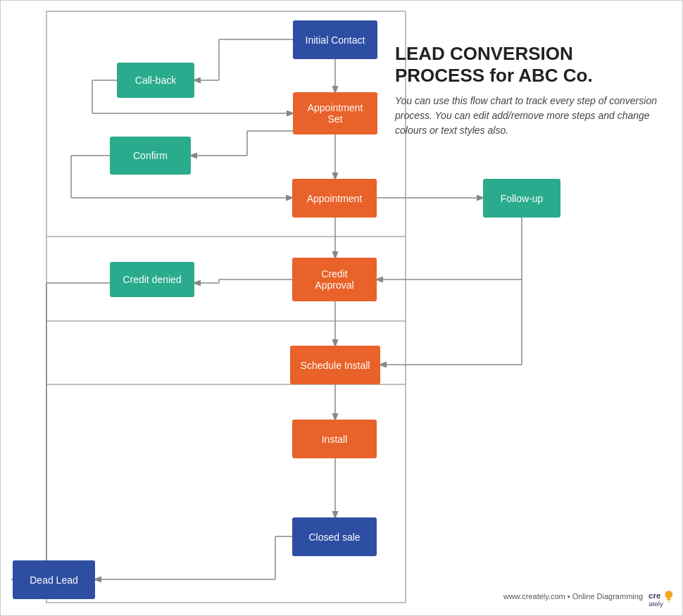 This screenshot has width=683, height=616. Describe the element at coordinates (529, 65) in the screenshot. I see `diagram-title: LEAD CONVERSION PROCESS for ABC Co.` at that location.